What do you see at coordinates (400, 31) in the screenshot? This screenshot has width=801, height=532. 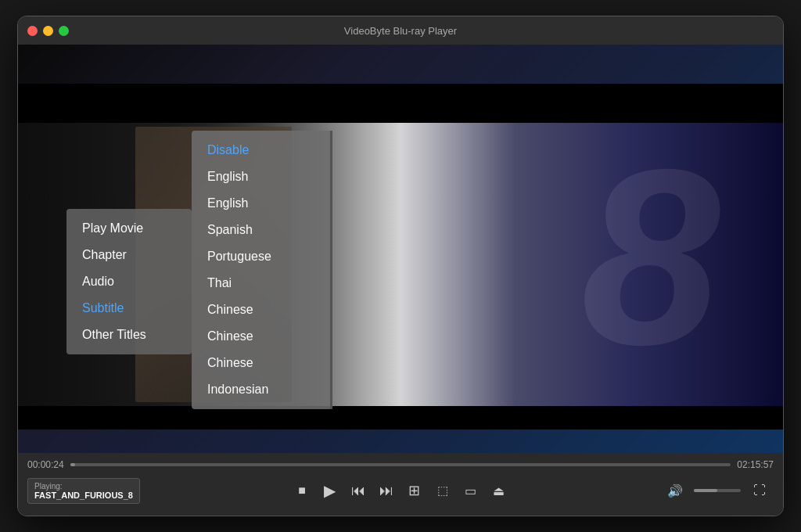 I see `window-title: VideoByte Blu-ray Player` at bounding box center [400, 31].